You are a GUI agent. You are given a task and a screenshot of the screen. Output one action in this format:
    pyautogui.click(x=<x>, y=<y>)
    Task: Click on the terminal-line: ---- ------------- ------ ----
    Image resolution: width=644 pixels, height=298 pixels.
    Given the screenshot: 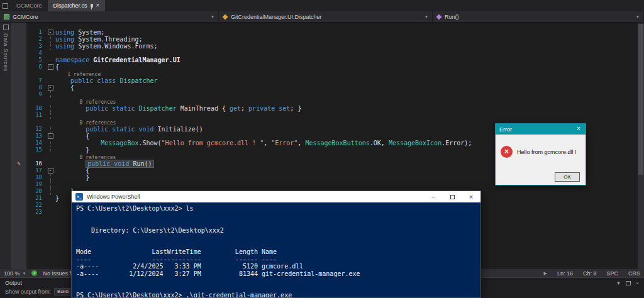 What is the action you would take?
    pyautogui.click(x=278, y=260)
    